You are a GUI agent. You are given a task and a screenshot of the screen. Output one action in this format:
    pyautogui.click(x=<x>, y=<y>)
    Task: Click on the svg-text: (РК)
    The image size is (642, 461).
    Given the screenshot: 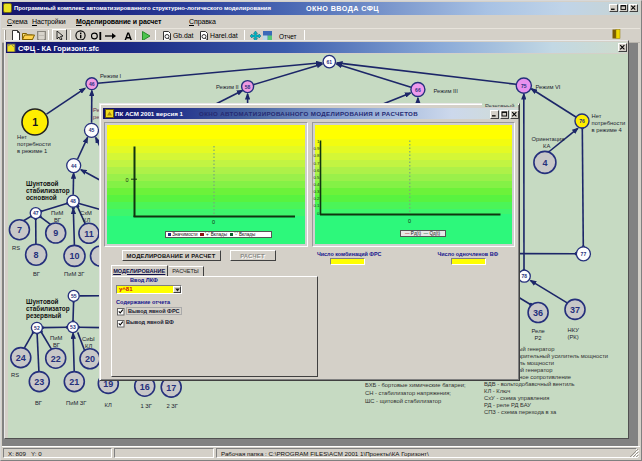 What is the action you would take?
    pyautogui.click(x=574, y=337)
    